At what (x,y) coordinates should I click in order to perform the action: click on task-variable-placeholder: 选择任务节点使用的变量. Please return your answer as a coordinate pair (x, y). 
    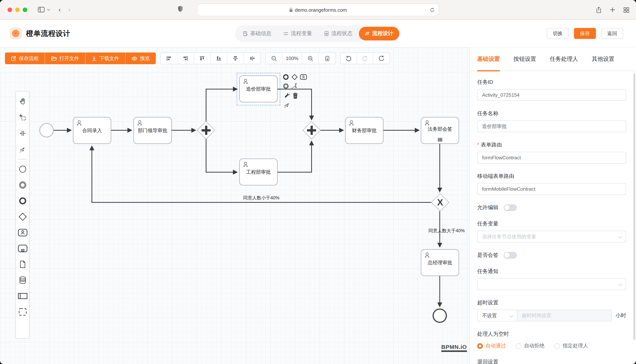
    Looking at the image, I should click on (509, 236).